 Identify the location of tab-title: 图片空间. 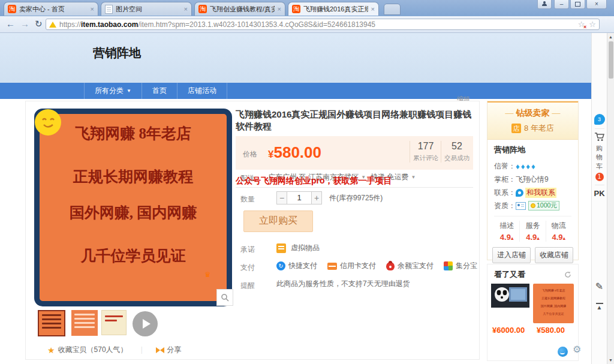
(149, 10).